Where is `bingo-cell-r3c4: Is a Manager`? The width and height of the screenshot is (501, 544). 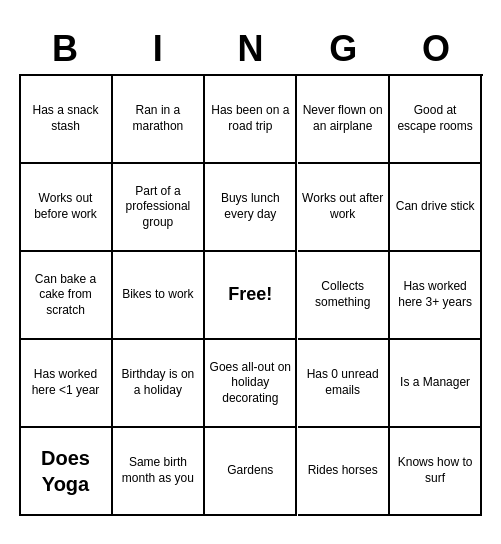 bingo-cell-r3c4: Is a Manager is located at coordinates (436, 384).